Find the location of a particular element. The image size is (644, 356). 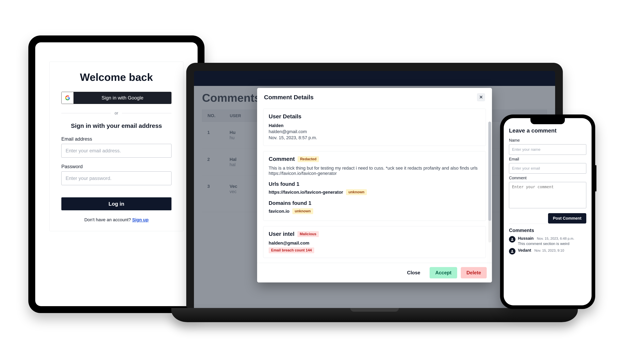

login-card: Welcome back Sign in with Google or Sign… is located at coordinates (116, 146).